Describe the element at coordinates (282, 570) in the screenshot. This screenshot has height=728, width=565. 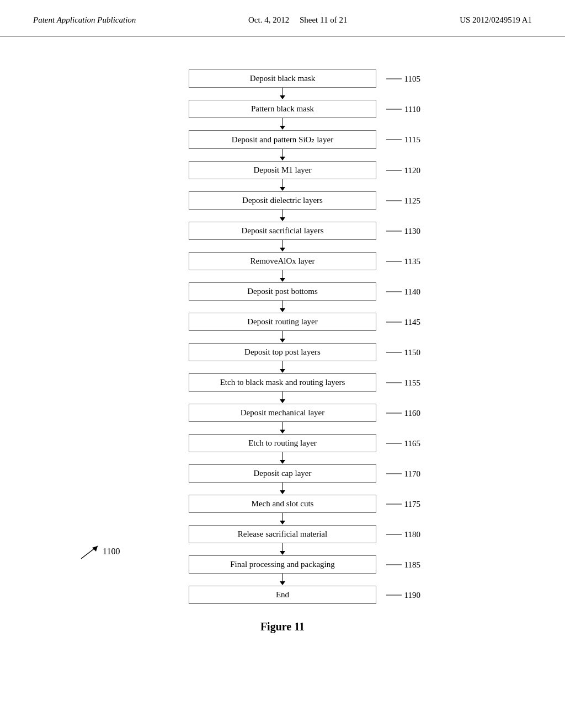
I see `flow-step: Final processing and packaging1185` at that location.